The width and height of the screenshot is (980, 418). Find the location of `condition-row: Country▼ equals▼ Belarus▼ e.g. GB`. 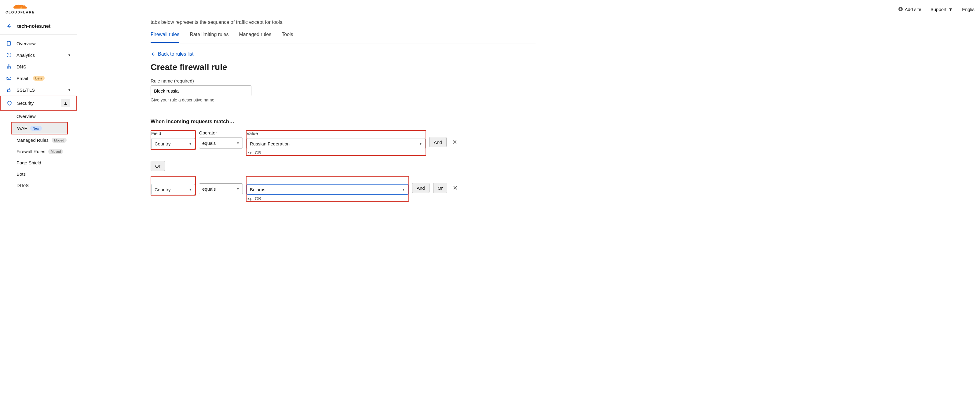

condition-row: Country▼ equals▼ Belarus▼ e.g. GB is located at coordinates (343, 189).